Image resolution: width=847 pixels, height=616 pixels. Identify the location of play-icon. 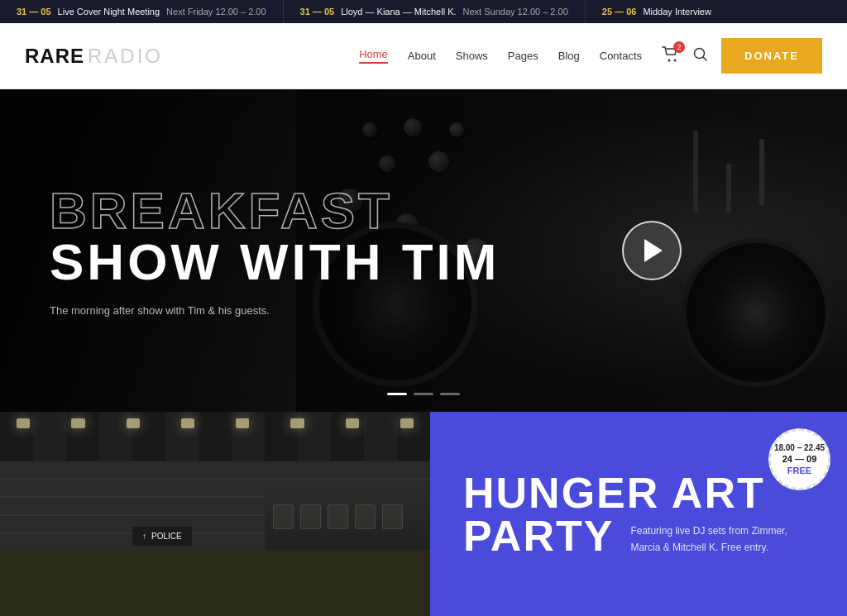
(653, 251).